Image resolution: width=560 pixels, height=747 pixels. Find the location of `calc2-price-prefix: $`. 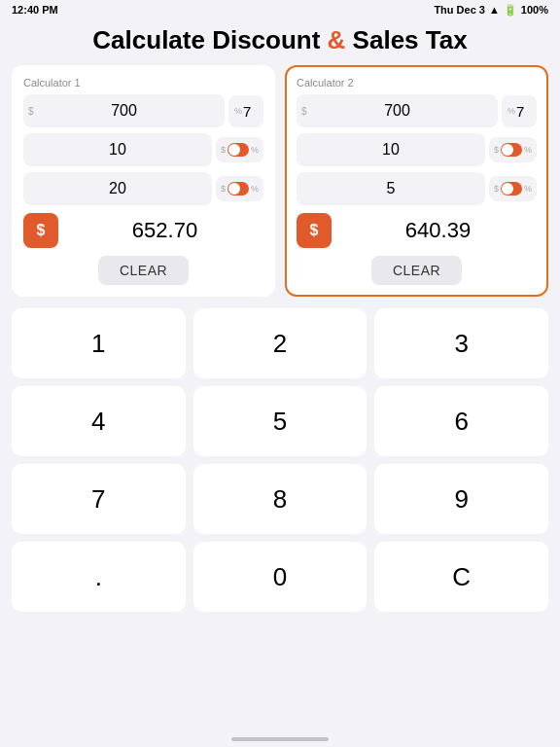

calc2-price-prefix: $ is located at coordinates (304, 111).